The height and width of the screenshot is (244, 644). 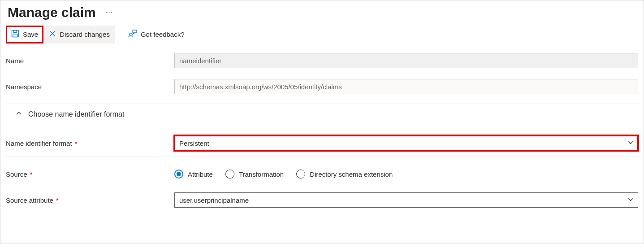 What do you see at coordinates (322, 35) in the screenshot?
I see `toolbar: Save Discard changes Got feedback?` at bounding box center [322, 35].